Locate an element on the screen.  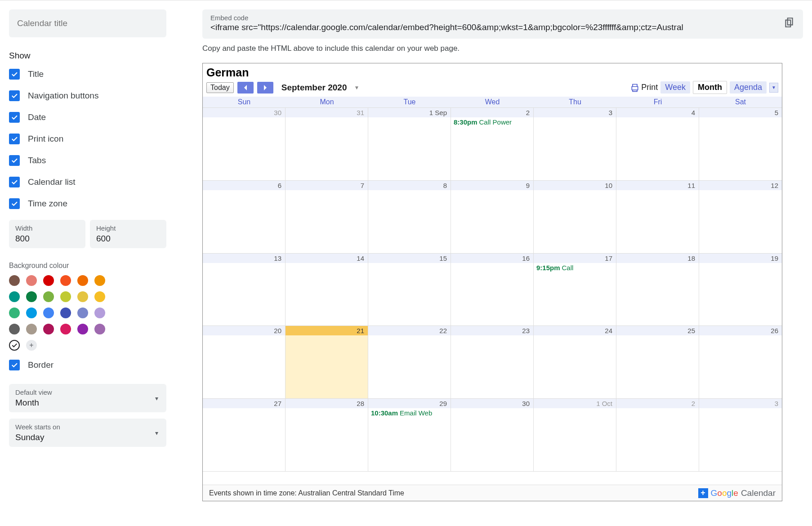
width-field: Width 800 is located at coordinates (47, 234).